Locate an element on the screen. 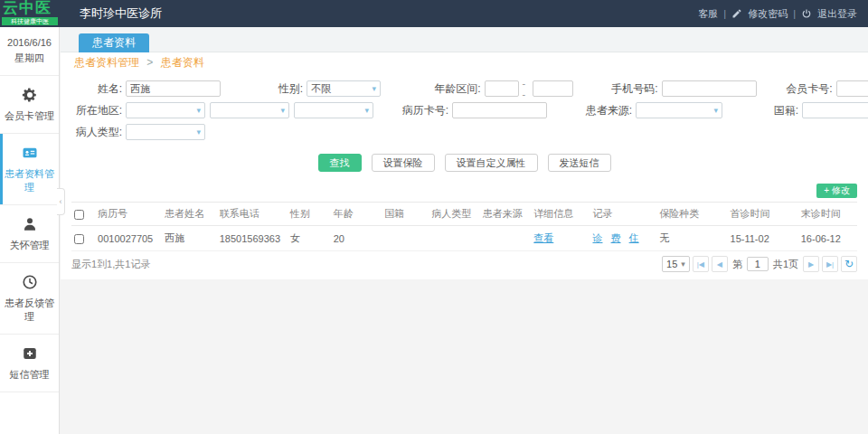 The image size is (868, 434). breadcrumb: 患者资料管理 > 患者资料 is located at coordinates (465, 63).